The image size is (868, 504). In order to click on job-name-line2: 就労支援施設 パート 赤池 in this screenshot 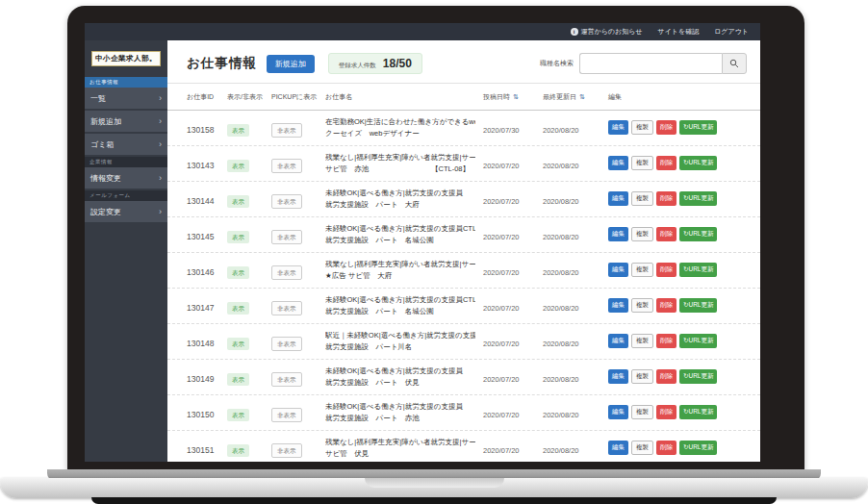, I will do `click(400, 418)`.